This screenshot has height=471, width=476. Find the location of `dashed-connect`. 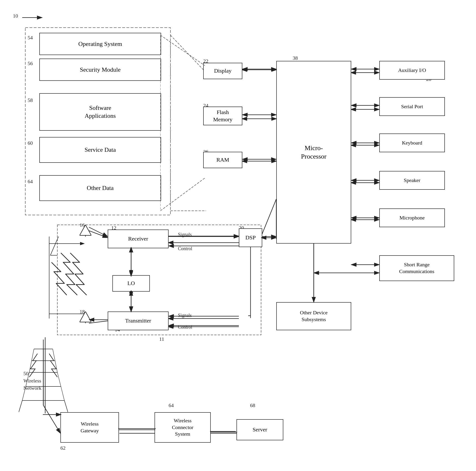

dashed-connect is located at coordinates (184, 123).